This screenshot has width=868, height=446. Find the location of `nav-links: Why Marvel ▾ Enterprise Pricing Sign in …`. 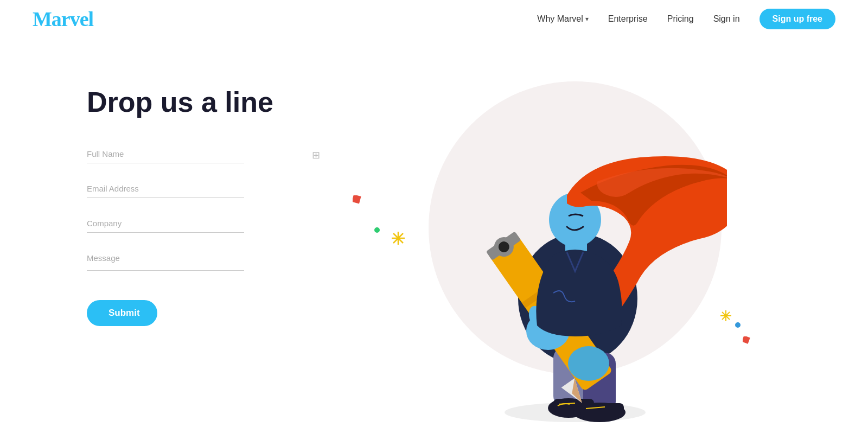

nav-links: Why Marvel ▾ Enterprise Pricing Sign in … is located at coordinates (686, 19).